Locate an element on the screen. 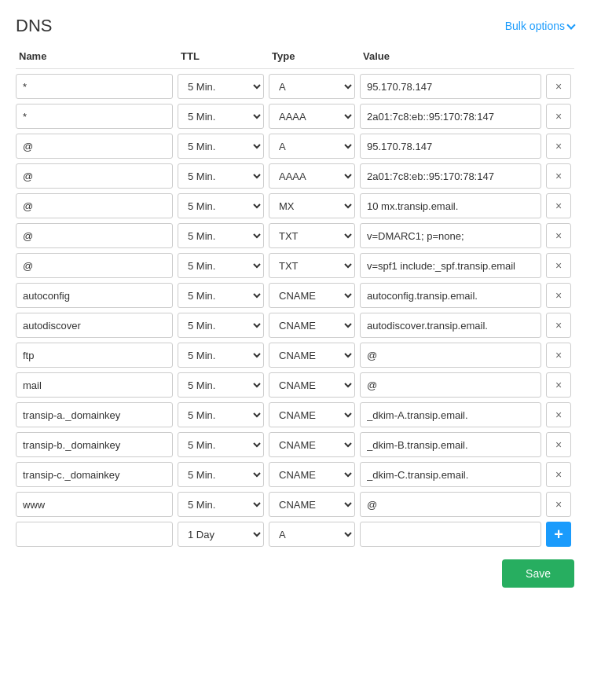 The height and width of the screenshot is (700, 590). bulk-options-button: Bulk options is located at coordinates (540, 26).